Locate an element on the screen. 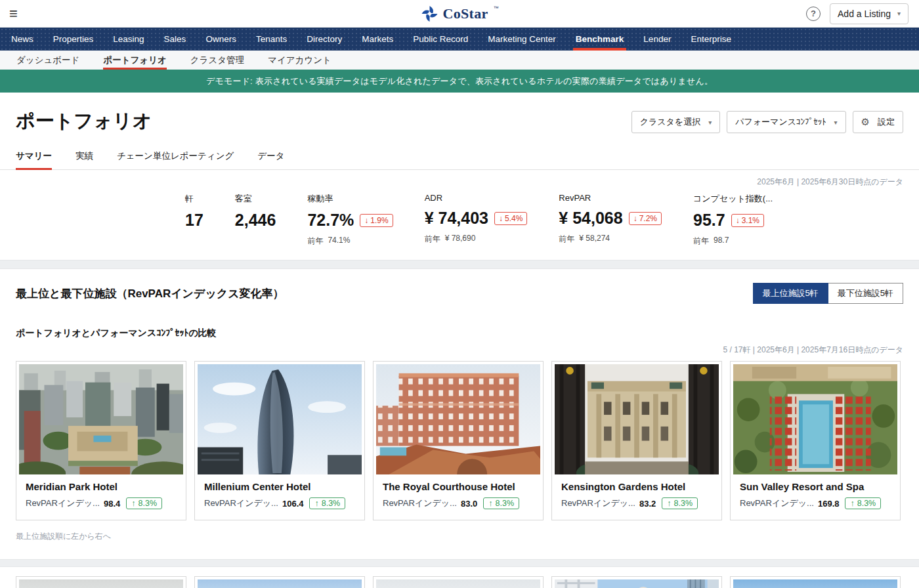 This screenshot has width=919, height=588. tab-chain-reporting: チェーン単位レポーティング is located at coordinates (175, 160).